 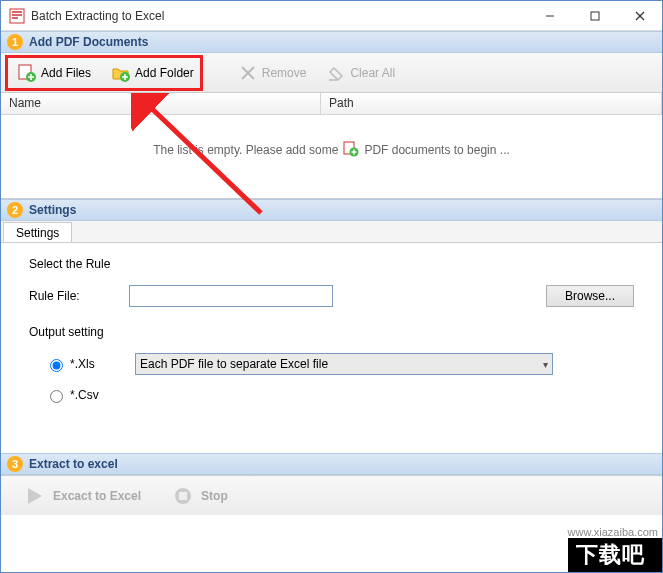 What do you see at coordinates (72, 395) in the screenshot?
I see `csv-radio: *.Csv` at bounding box center [72, 395].